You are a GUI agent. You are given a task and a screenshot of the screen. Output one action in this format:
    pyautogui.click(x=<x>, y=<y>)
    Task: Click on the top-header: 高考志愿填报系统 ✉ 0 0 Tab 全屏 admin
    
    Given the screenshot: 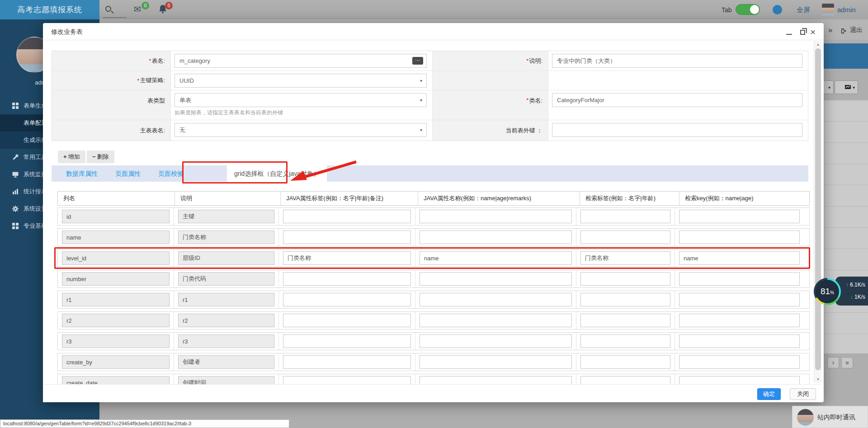 What is the action you would take?
    pyautogui.click(x=434, y=10)
    